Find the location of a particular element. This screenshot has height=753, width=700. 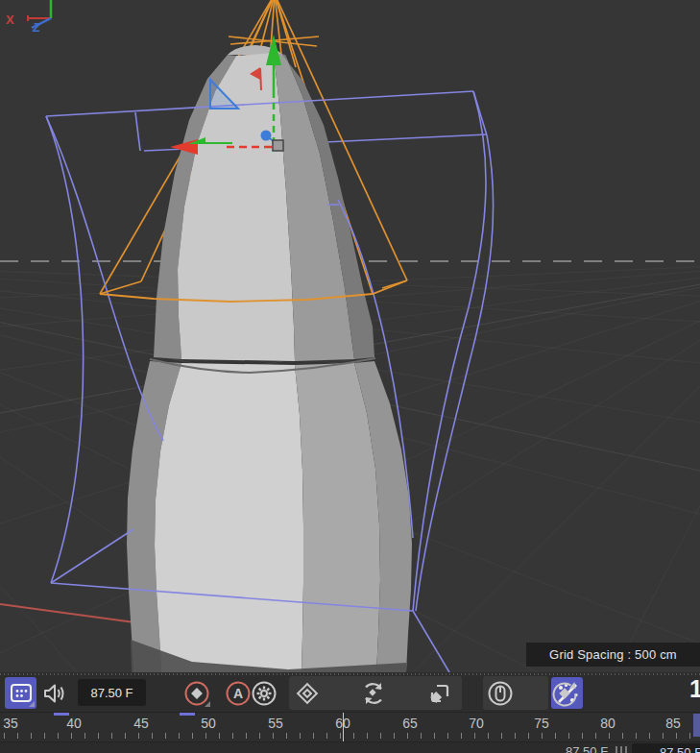

ruler-label: 45 is located at coordinates (141, 723).